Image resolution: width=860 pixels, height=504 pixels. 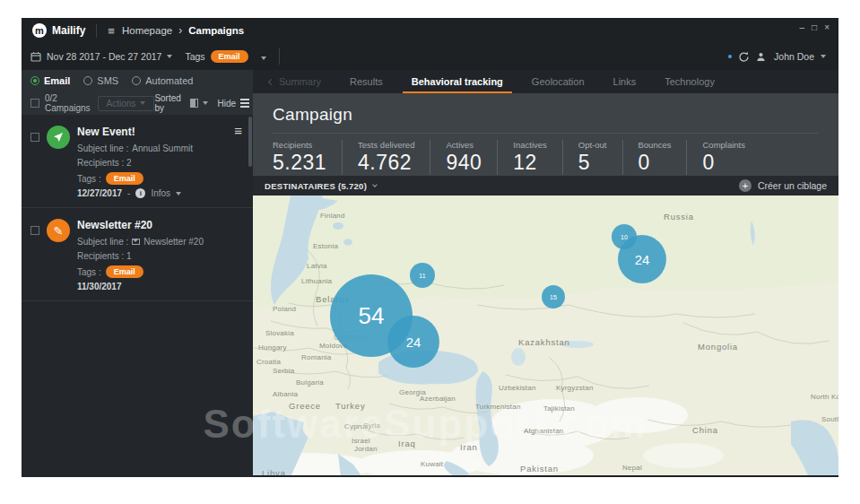 What do you see at coordinates (227, 56) in the screenshot?
I see `tags-filter: Tags Email` at bounding box center [227, 56].